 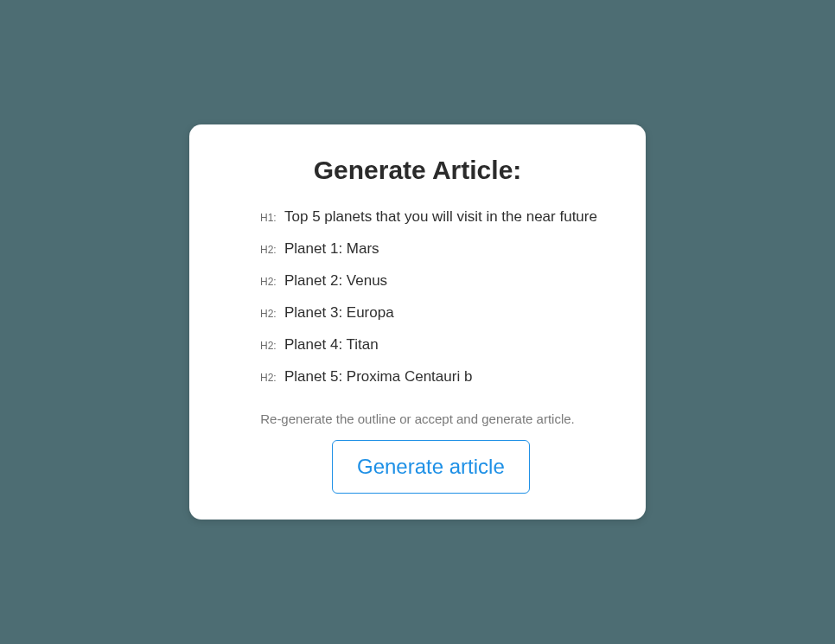 What do you see at coordinates (339, 313) in the screenshot?
I see `outline-text: Planet 3: Europa` at bounding box center [339, 313].